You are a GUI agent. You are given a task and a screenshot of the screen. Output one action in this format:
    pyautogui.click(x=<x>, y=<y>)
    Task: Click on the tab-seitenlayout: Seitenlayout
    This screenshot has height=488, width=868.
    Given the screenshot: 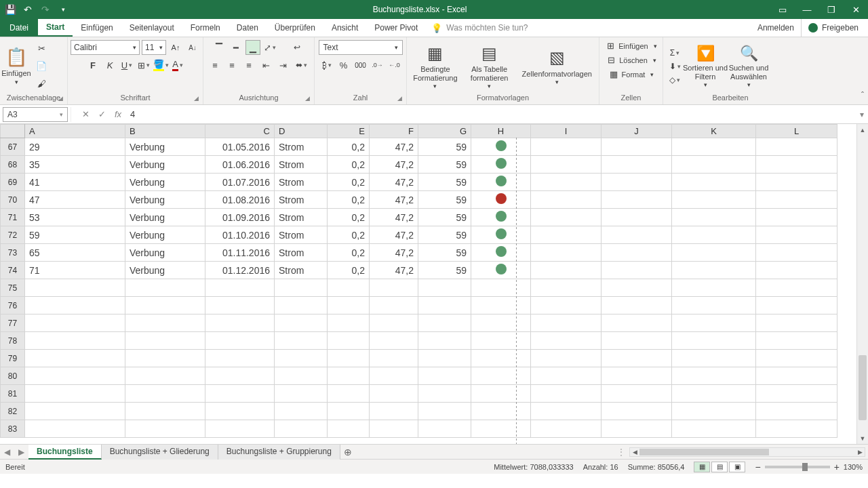 What is the action you would take?
    pyautogui.click(x=152, y=28)
    